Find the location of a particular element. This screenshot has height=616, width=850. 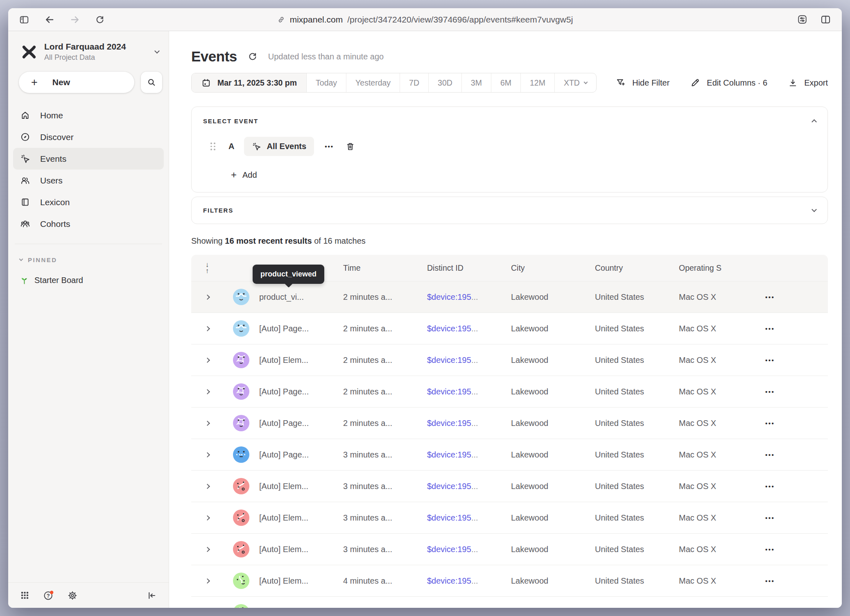

column-header-country: Country is located at coordinates (637, 268).